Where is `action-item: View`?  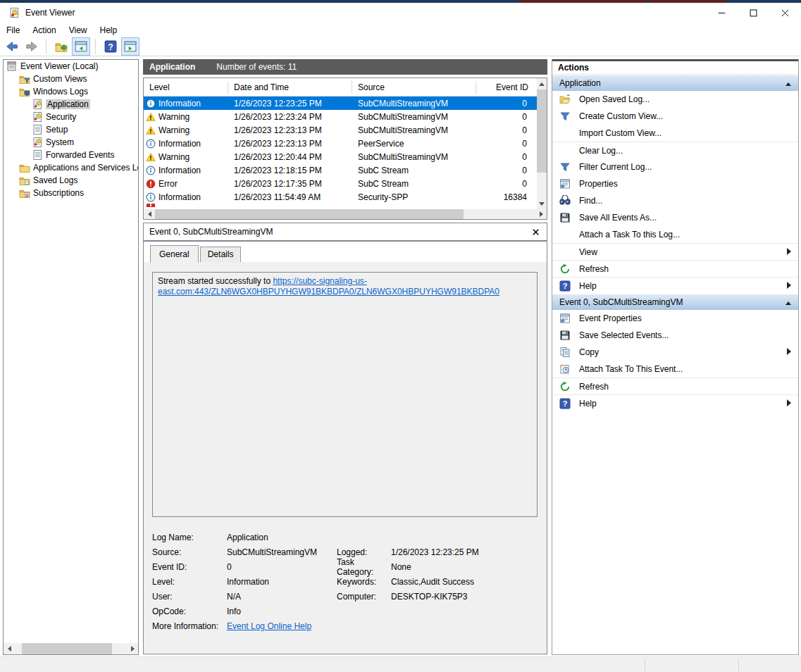 action-item: View is located at coordinates (675, 251).